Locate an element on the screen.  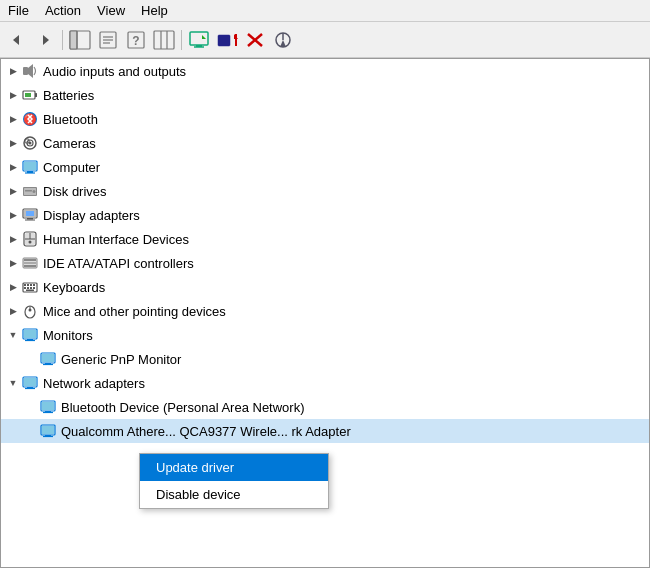
label-network: Network adapters is located at coordinates (94, 384).